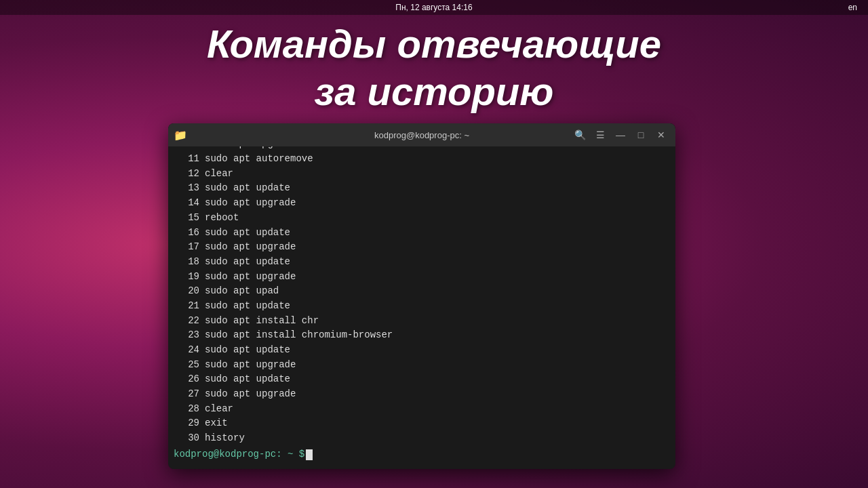 This screenshot has width=868, height=488. What do you see at coordinates (186, 262) in the screenshot?
I see `line-number: 18` at bounding box center [186, 262].